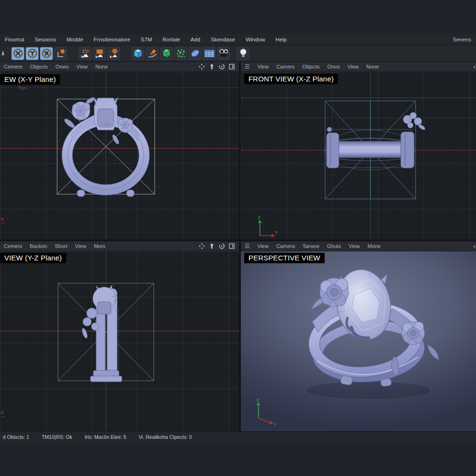 The width and height of the screenshot is (476, 476). I want to click on viewport-menu-item: Cemers, so click(13, 246).